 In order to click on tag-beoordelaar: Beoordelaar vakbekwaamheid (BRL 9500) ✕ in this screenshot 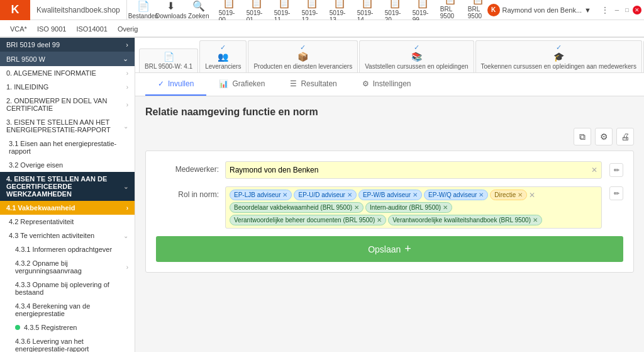, I will do `click(297, 208)`.